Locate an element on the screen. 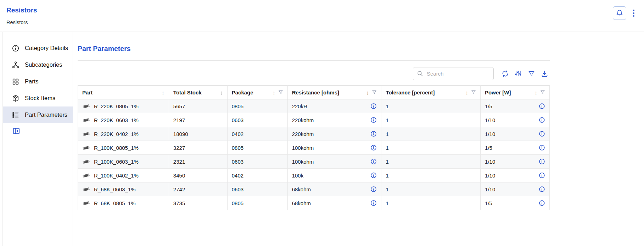 The height and width of the screenshot is (246, 644). breadcrumb: Resistors is located at coordinates (22, 22).